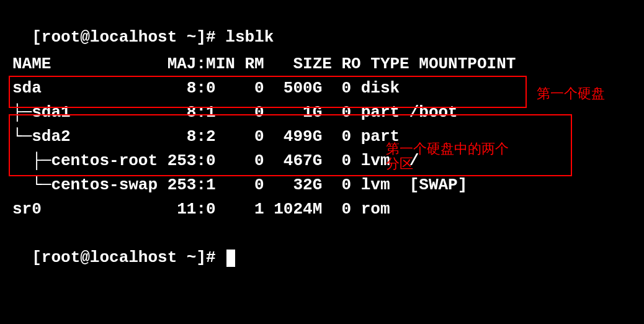  I want to click on command-lsblk: lsblk, so click(249, 37).